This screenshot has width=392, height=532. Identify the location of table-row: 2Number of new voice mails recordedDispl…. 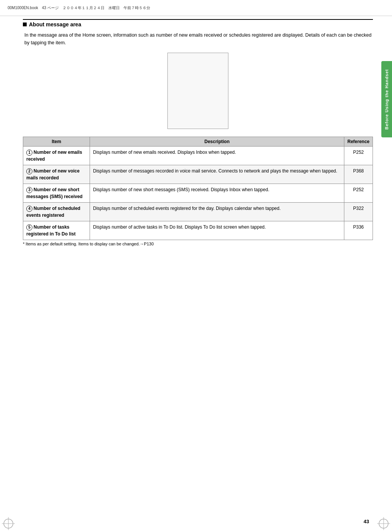
(198, 175).